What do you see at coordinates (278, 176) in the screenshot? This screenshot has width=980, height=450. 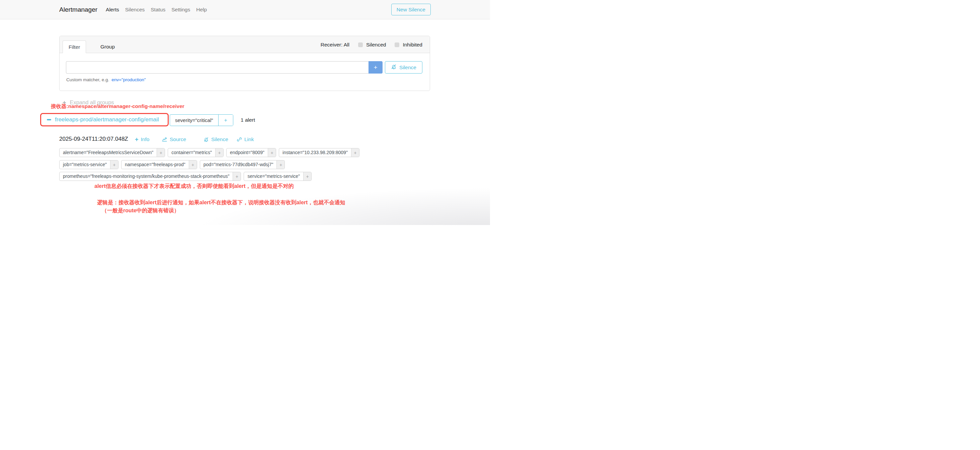 I see `label-tag: service="metrics-service" +` at bounding box center [278, 176].